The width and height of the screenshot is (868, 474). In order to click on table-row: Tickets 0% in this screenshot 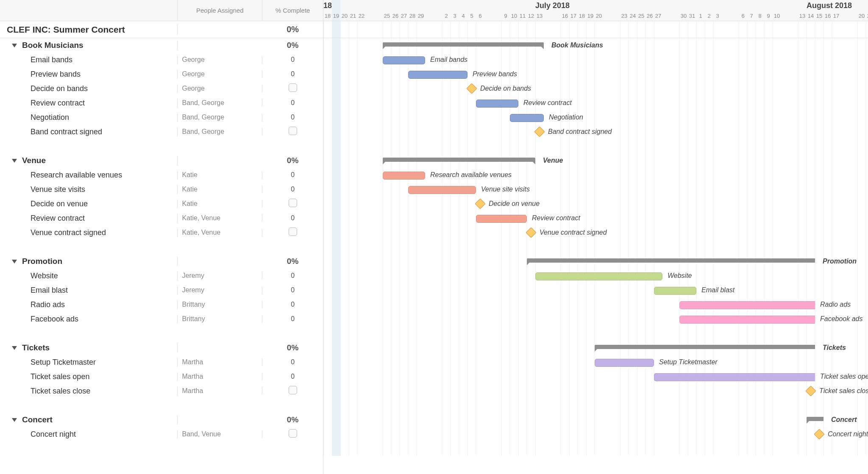, I will do `click(161, 348)`.